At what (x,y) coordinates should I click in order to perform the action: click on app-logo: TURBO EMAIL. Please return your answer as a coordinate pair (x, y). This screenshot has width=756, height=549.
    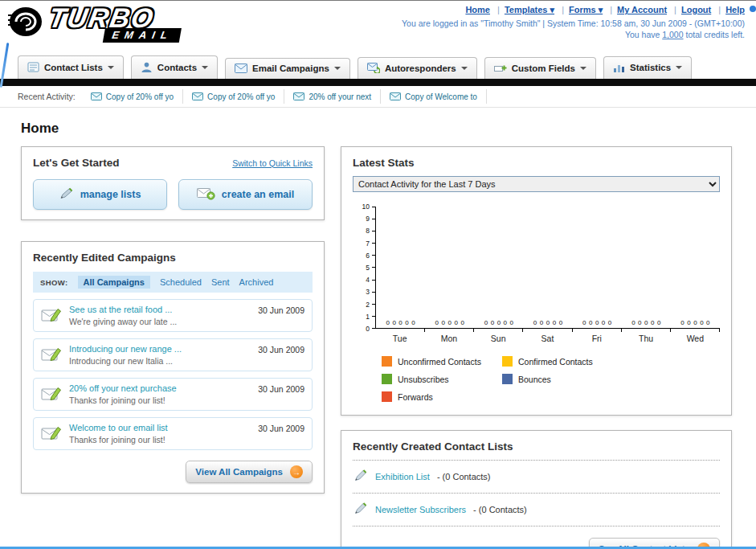
    Looking at the image, I should click on (95, 23).